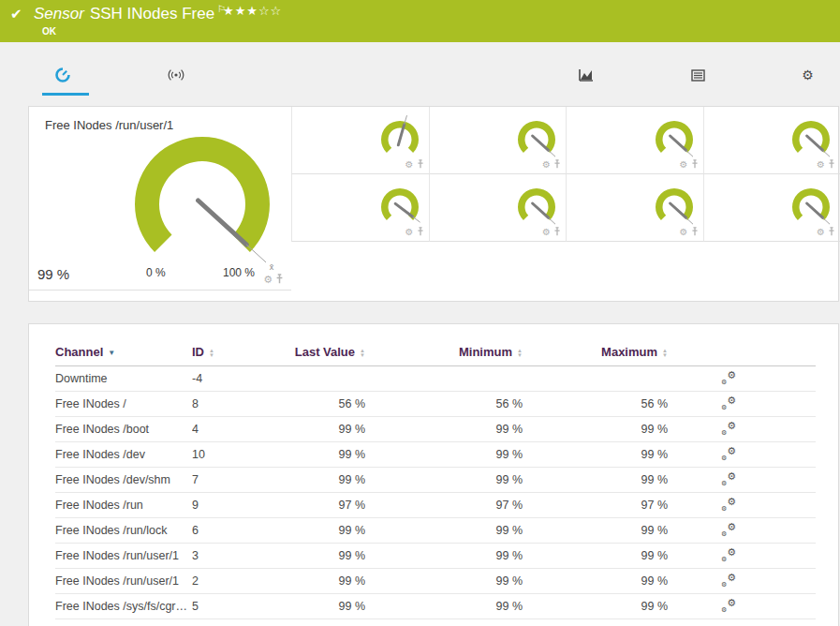 The width and height of the screenshot is (840, 626). Describe the element at coordinates (124, 379) in the screenshot. I see `channel-name: Downtime` at that location.